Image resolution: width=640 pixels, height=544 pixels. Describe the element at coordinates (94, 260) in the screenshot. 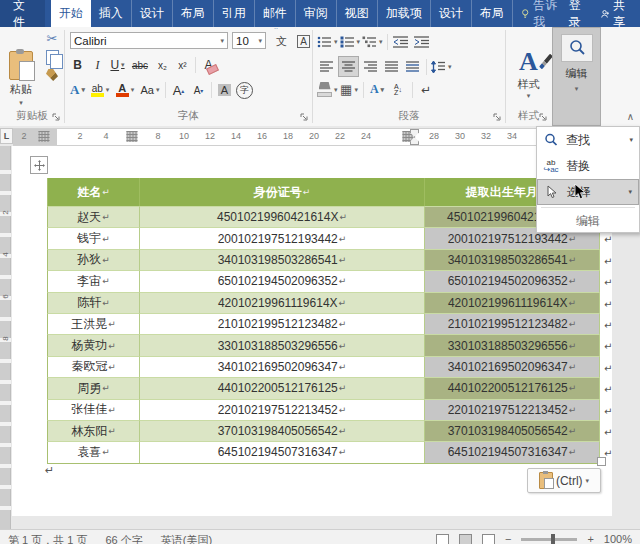

I see `table-cell: 孙狄↵` at that location.